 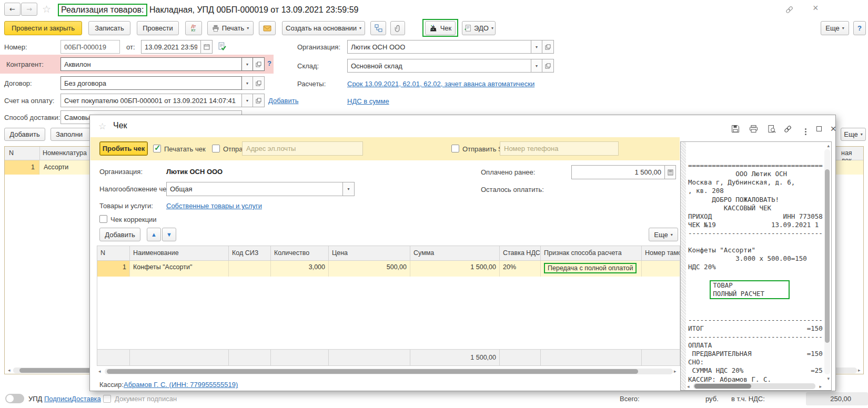 I want to click on items-add-button: Добавить, so click(x=25, y=135).